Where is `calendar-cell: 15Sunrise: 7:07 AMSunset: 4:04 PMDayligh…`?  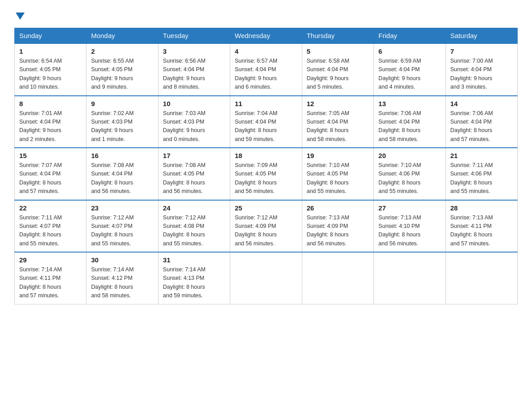 calendar-cell: 15Sunrise: 7:07 AMSunset: 4:04 PMDayligh… is located at coordinates (51, 174).